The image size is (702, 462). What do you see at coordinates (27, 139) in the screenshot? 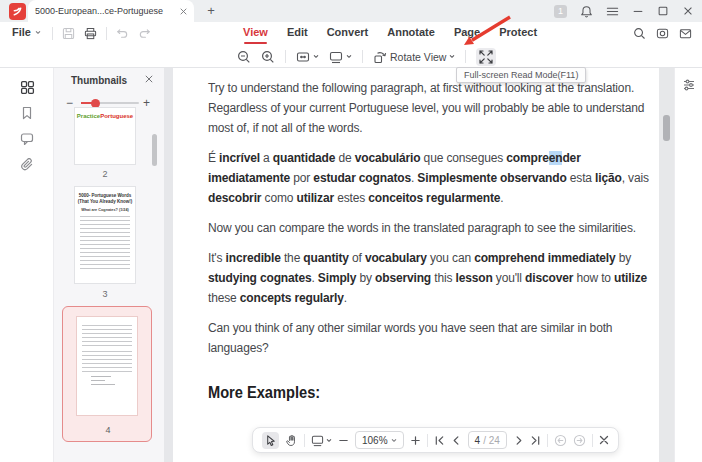
I see `comment-panel-icon` at bounding box center [27, 139].